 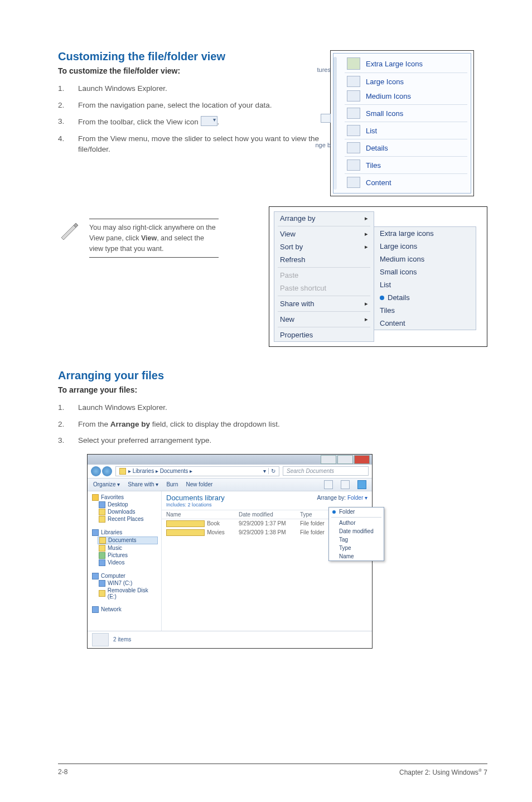 What do you see at coordinates (354, 113) in the screenshot?
I see `sm-icons-icon` at bounding box center [354, 113].